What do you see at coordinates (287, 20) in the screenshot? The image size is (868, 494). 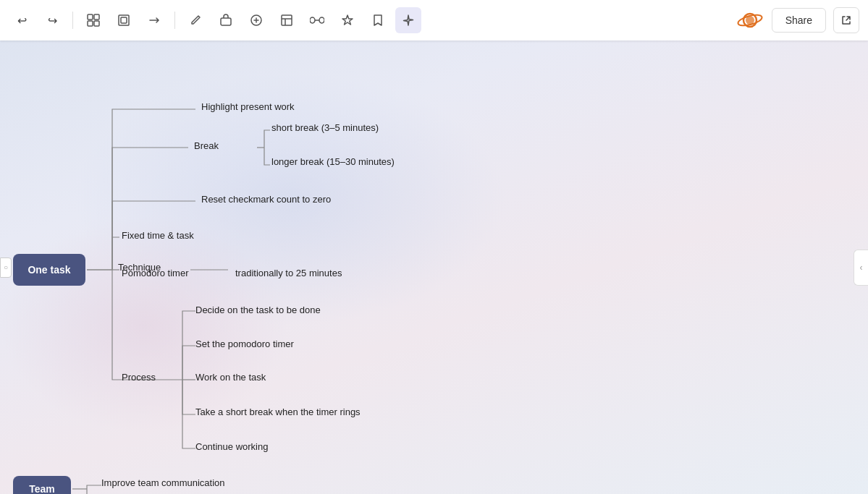 I see `table-button` at bounding box center [287, 20].